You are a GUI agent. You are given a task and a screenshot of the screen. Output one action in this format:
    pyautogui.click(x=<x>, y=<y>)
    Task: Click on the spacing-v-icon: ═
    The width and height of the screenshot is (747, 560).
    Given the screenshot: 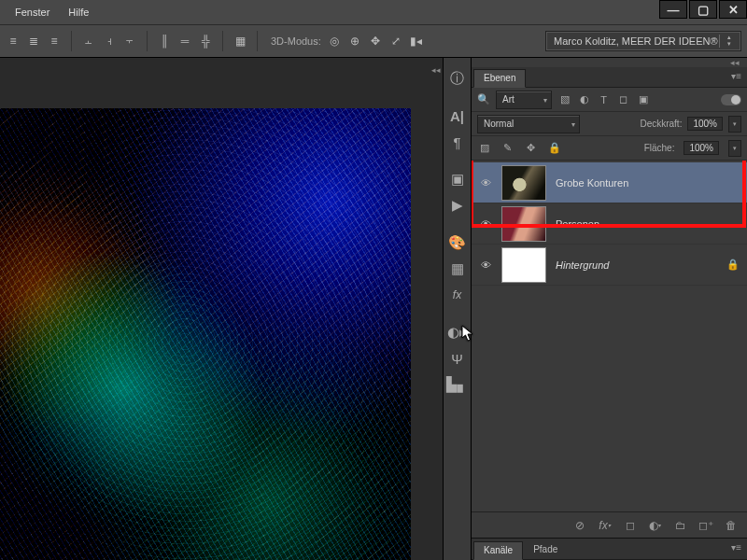 What is the action you would take?
    pyautogui.click(x=185, y=41)
    